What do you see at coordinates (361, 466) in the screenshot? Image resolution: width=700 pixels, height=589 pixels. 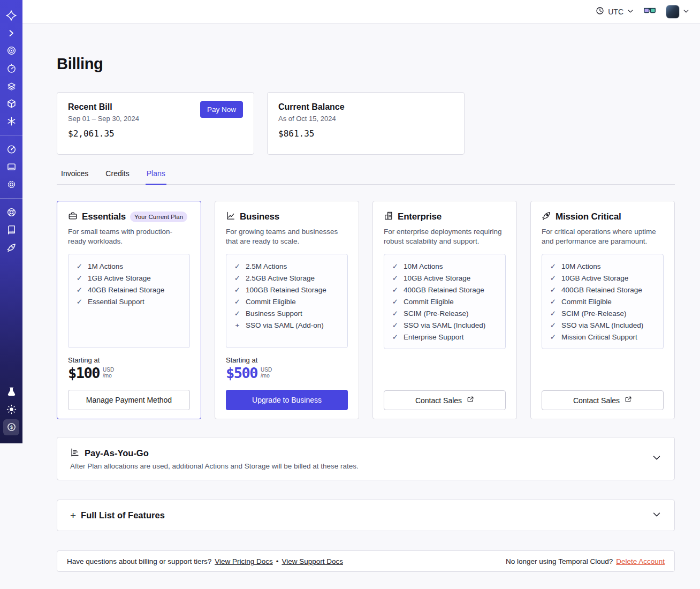 I see `payg-subtitle: After Plan allocations are used, additio…` at bounding box center [361, 466].